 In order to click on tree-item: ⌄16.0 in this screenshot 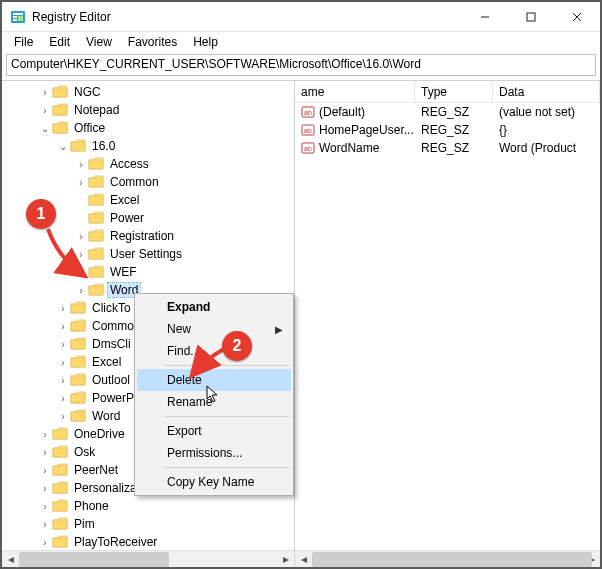, I will do `click(148, 146)`.